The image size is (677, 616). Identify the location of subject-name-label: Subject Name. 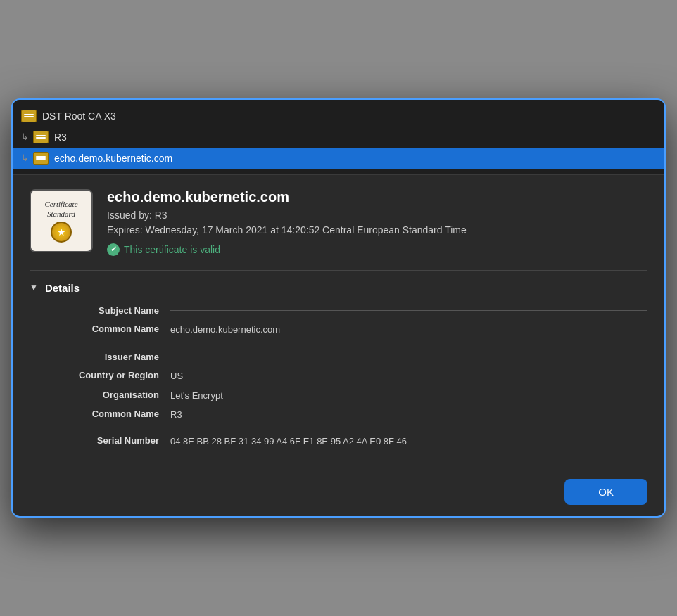
(100, 311).